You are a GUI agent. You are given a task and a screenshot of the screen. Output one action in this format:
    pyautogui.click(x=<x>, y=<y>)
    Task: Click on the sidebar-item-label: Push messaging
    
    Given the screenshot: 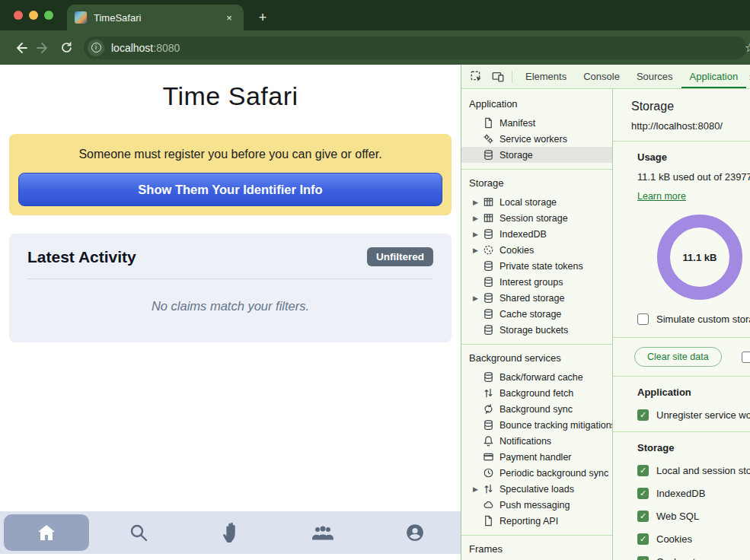 What is the action you would take?
    pyautogui.click(x=535, y=505)
    